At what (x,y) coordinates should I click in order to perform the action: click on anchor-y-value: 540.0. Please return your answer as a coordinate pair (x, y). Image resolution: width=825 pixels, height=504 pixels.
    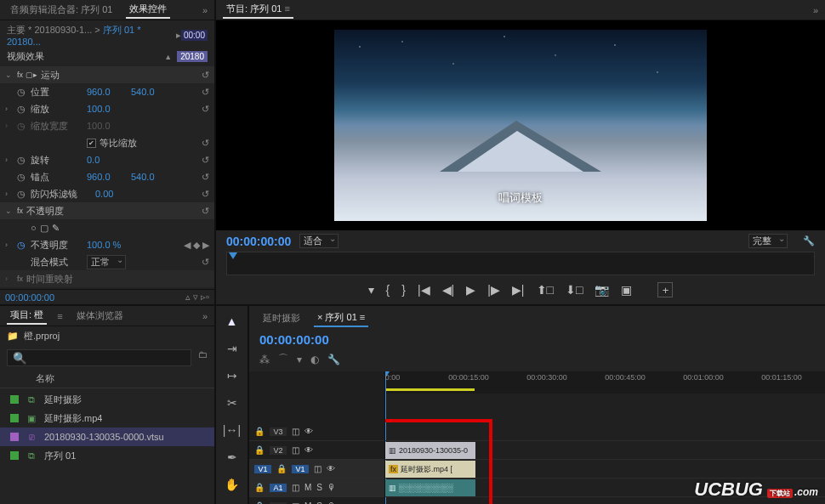
    Looking at the image, I should click on (151, 177).